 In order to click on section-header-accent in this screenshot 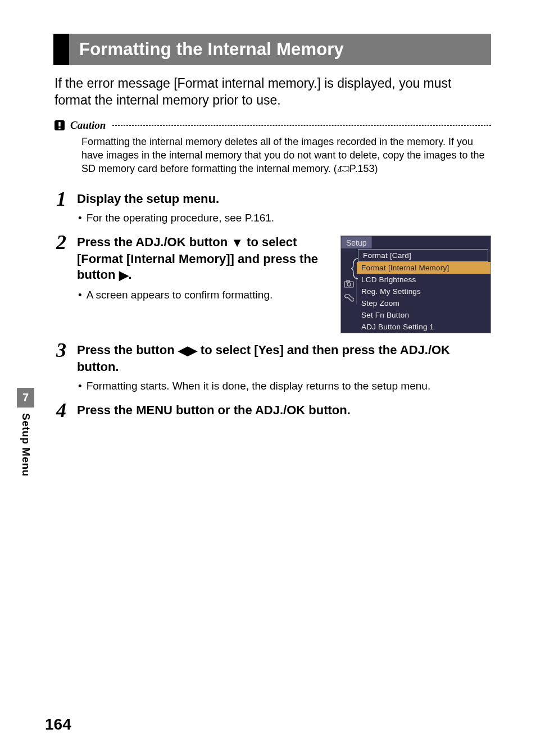, I will do `click(61, 49)`.